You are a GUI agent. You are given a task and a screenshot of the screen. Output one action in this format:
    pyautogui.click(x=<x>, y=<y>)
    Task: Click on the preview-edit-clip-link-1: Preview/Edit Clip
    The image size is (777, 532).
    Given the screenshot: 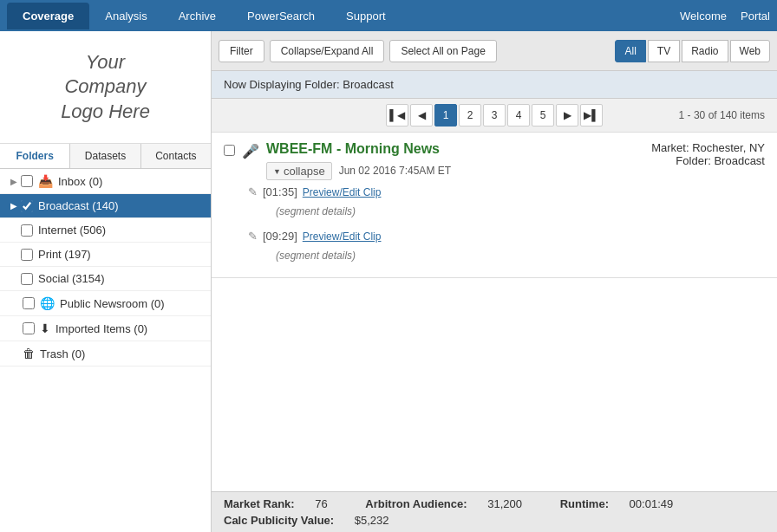 What is the action you would take?
    pyautogui.click(x=342, y=237)
    